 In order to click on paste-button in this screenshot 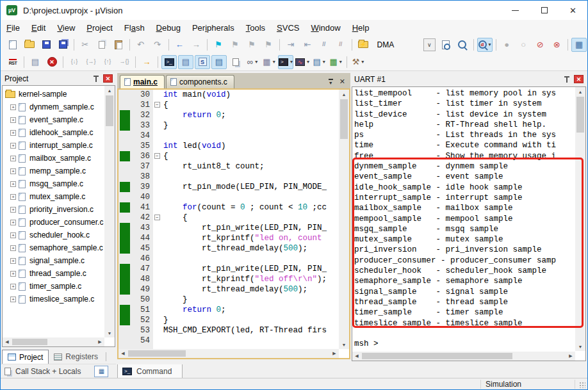, I will do `click(118, 45)`.